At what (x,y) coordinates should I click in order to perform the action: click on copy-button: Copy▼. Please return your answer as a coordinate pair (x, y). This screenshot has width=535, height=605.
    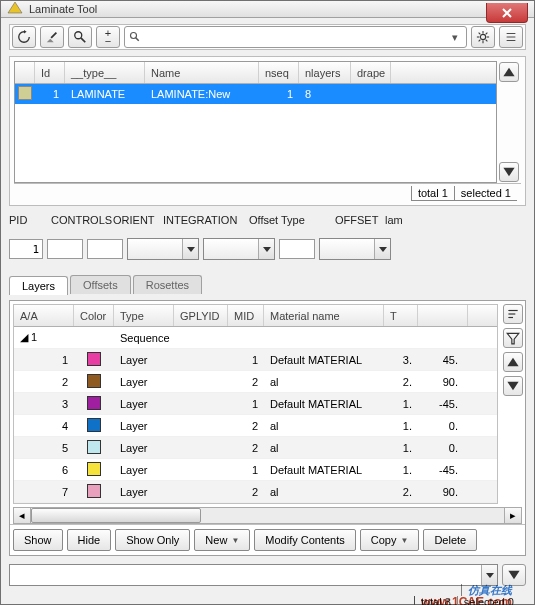
    Looking at the image, I should click on (390, 540).